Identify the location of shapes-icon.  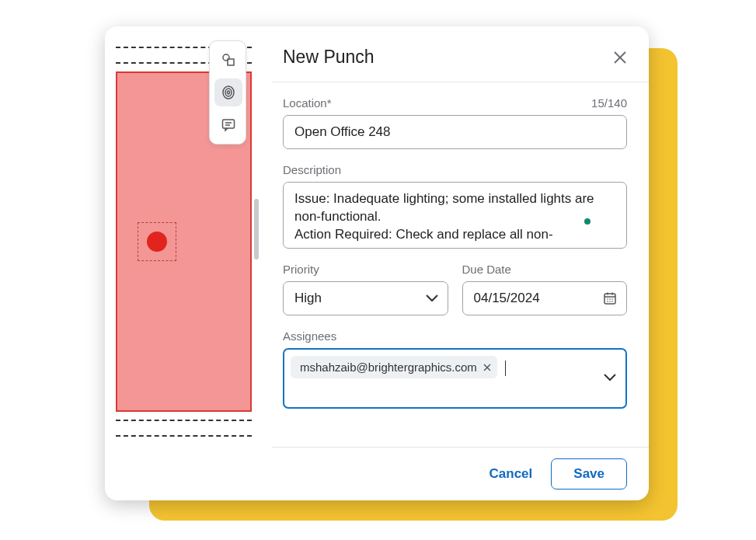
(228, 60).